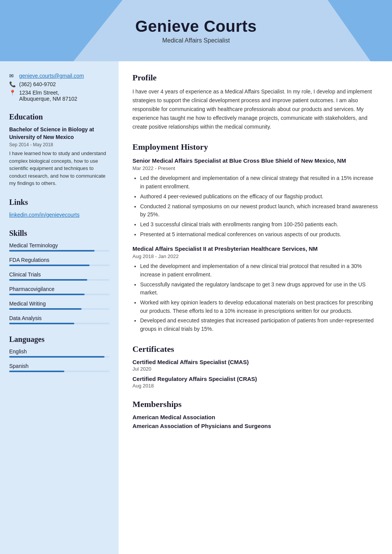 This screenshot has width=392, height=554. What do you see at coordinates (59, 84) in the screenshot?
I see `contact-phone-row: 📞 (362) 640-9702` at bounding box center [59, 84].